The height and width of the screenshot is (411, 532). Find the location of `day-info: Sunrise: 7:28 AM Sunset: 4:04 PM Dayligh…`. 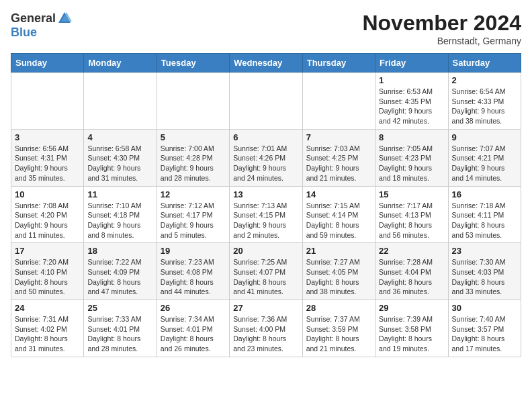

day-info: Sunrise: 7:28 AM Sunset: 4:04 PM Dayligh… is located at coordinates (411, 277).